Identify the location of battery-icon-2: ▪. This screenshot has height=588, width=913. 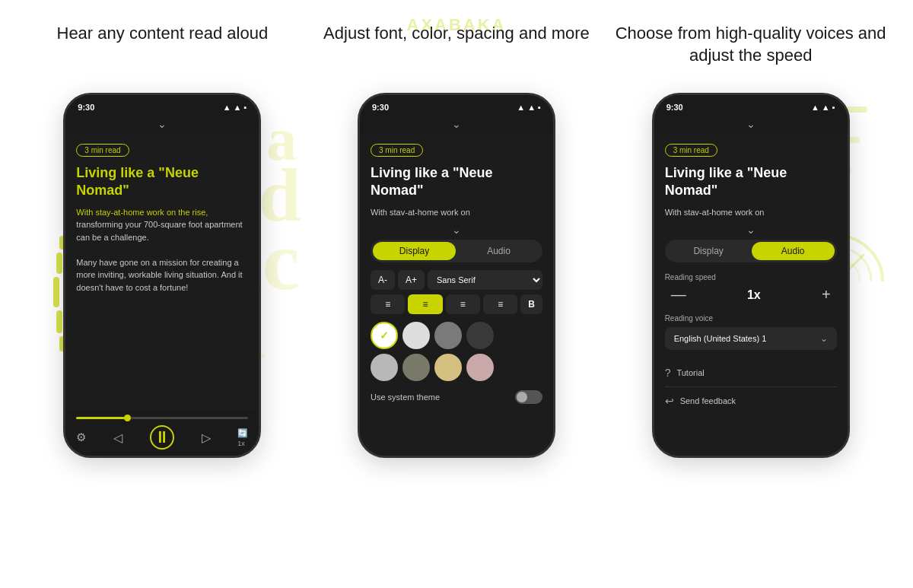
(539, 107).